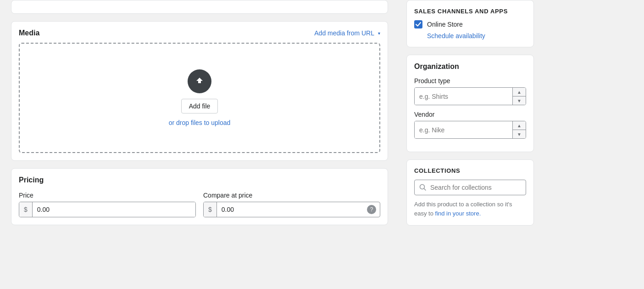  What do you see at coordinates (200, 81) in the screenshot?
I see `upload-arrow-icon` at bounding box center [200, 81].